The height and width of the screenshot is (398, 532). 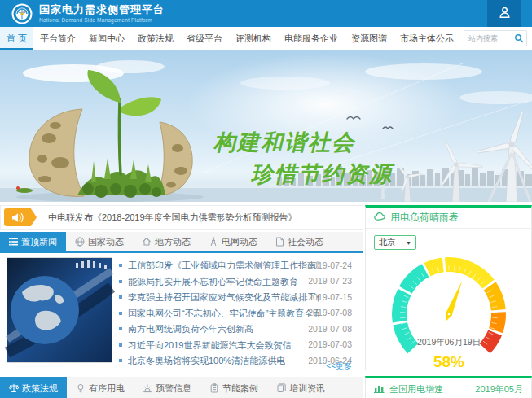 I want to click on tab-label: 置顶新闻, so click(x=39, y=243).